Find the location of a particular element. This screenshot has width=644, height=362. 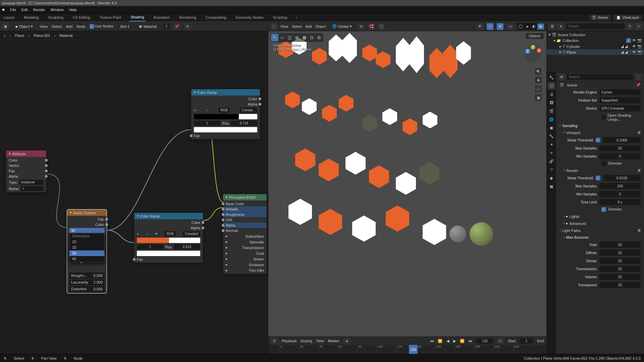

slot-selector: Slot 1 is located at coordinates (125, 26).